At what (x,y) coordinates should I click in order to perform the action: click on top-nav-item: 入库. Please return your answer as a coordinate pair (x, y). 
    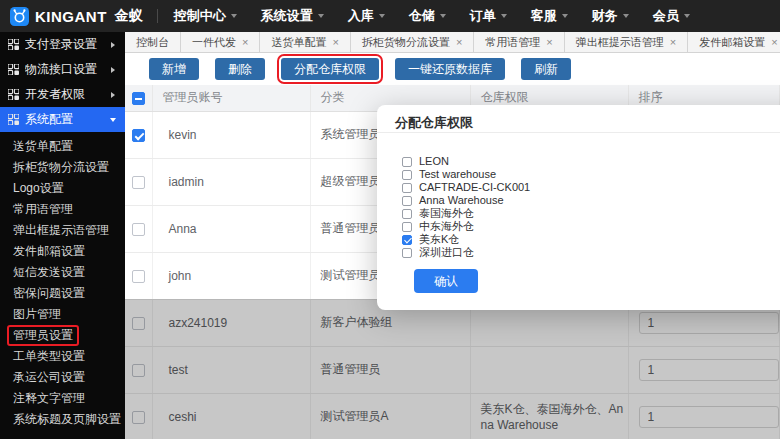
    Looking at the image, I should click on (366, 16).